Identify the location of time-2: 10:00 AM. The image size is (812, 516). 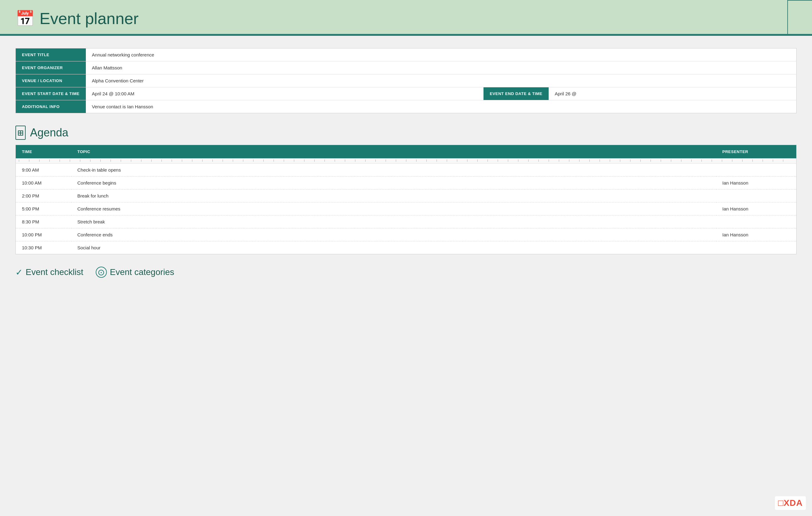
(44, 183).